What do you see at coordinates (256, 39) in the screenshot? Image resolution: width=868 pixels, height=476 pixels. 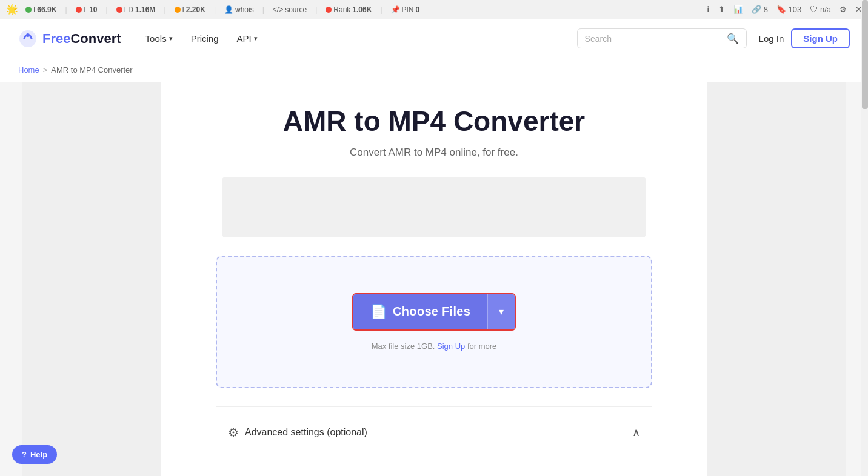 I see `chevron-down-icon-api: ▾` at bounding box center [256, 39].